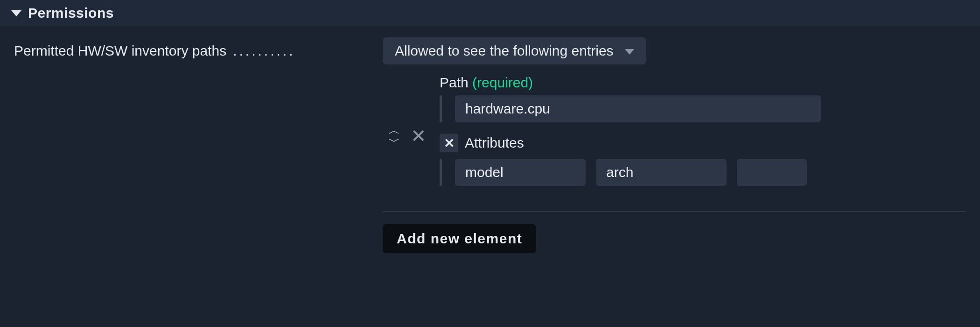  Describe the element at coordinates (520, 172) in the screenshot. I see `attribute-input: model` at that location.